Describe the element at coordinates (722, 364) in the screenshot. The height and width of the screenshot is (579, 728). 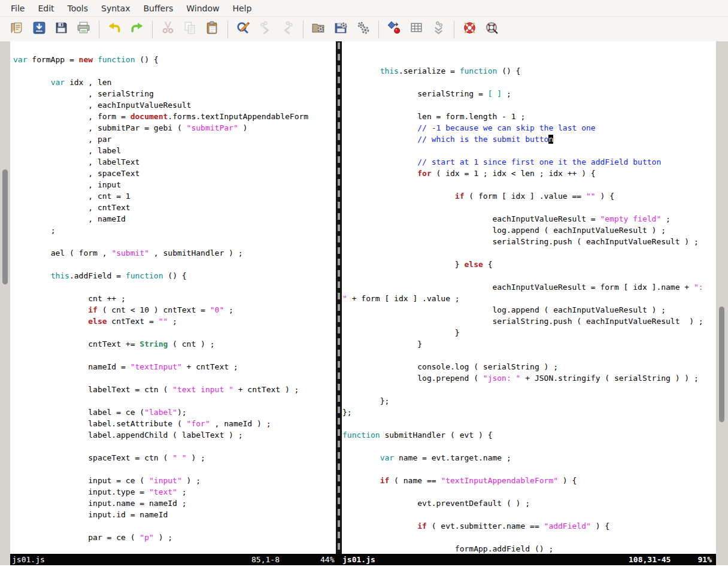
I see `right-scrollbar-thumb` at that location.